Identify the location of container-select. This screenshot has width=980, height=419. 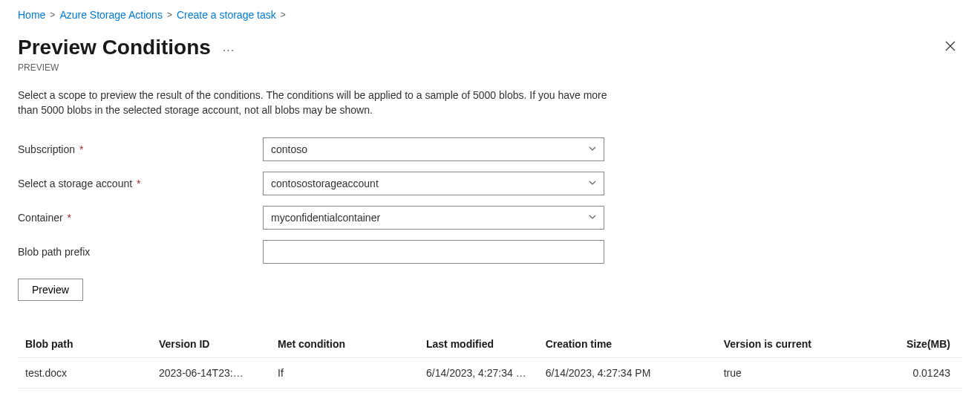
(434, 218).